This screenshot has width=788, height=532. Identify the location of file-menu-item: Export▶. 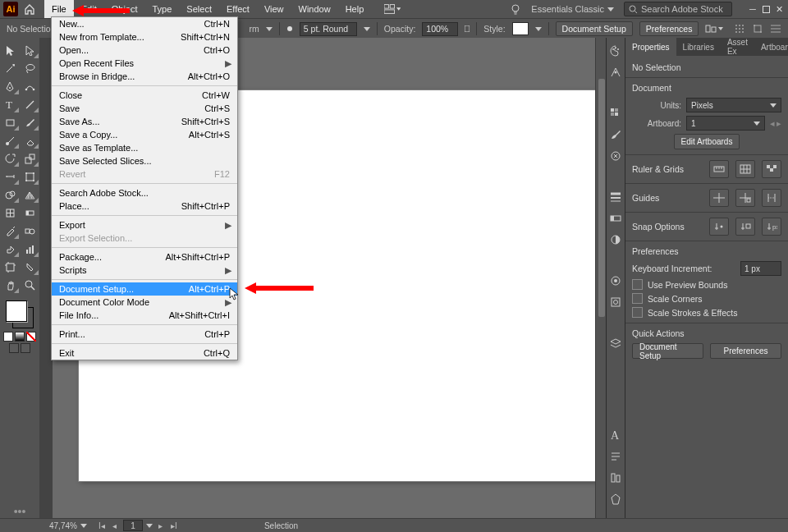
(144, 225).